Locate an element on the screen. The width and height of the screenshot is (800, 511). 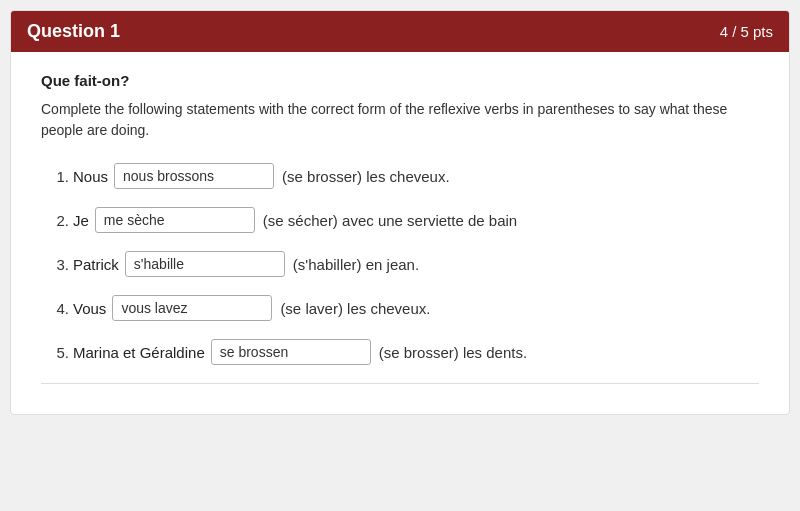
question-title: Question 1 is located at coordinates (74, 32).